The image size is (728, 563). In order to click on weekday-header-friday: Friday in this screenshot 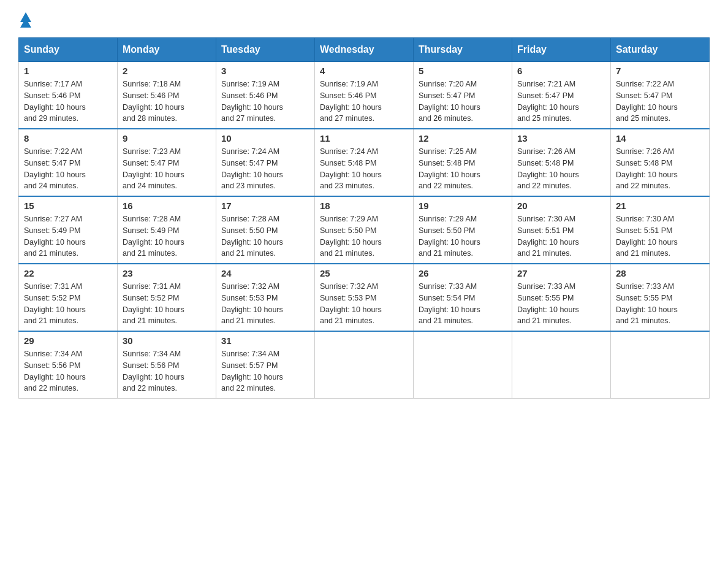, I will do `click(561, 50)`.